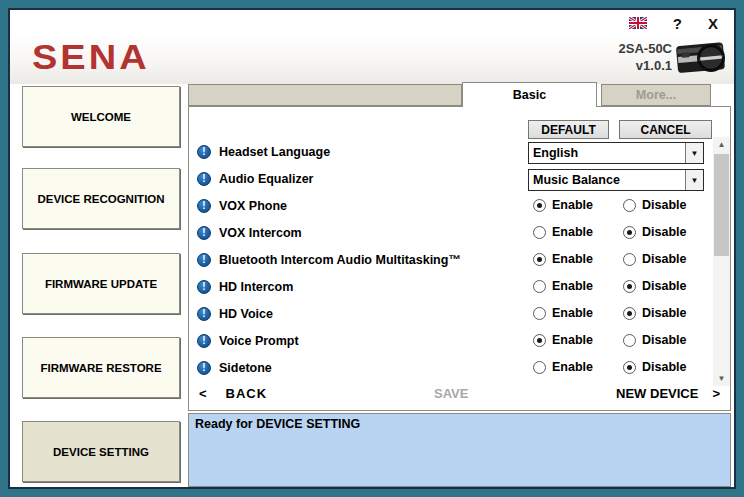 The width and height of the screenshot is (744, 497). I want to click on firmware-version: v1.0.1, so click(646, 66).